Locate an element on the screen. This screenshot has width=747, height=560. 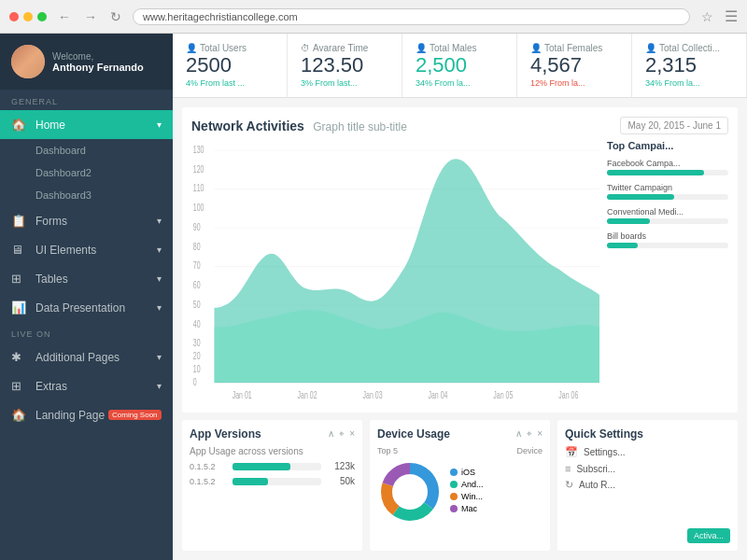
stat-value-collection: 2,315 is located at coordinates (689, 65).